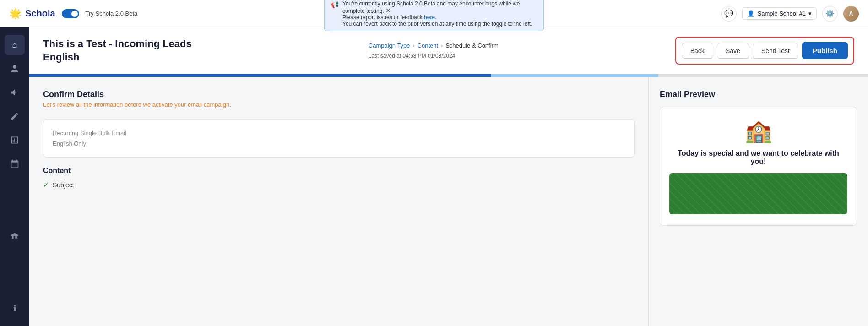 This screenshot has height=326, width=868. What do you see at coordinates (434, 16) in the screenshot?
I see `alert-banner: 📢 You're currently using Schola 2.0 Beta…` at bounding box center [434, 16].